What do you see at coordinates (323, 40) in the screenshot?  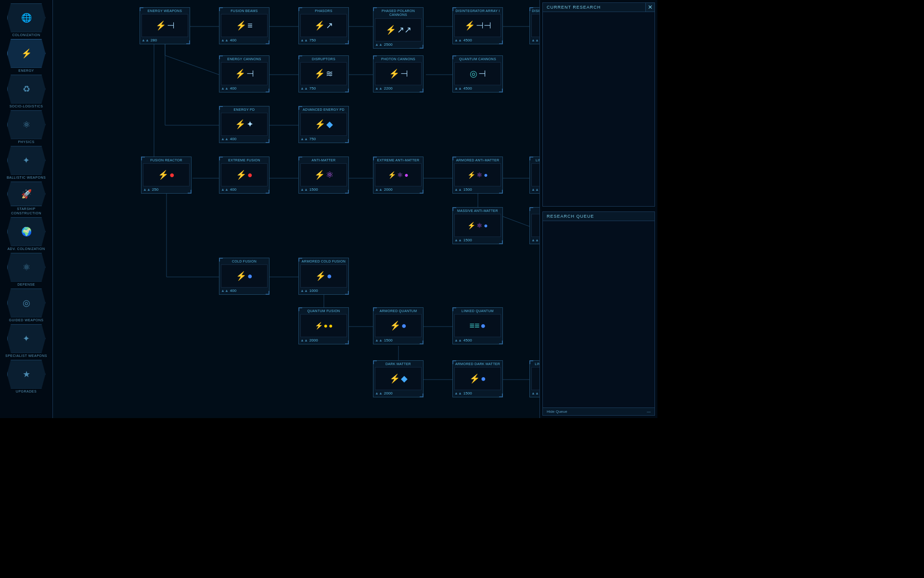 I see `tech-cost-phasors: ▲▲ 750` at bounding box center [323, 40].